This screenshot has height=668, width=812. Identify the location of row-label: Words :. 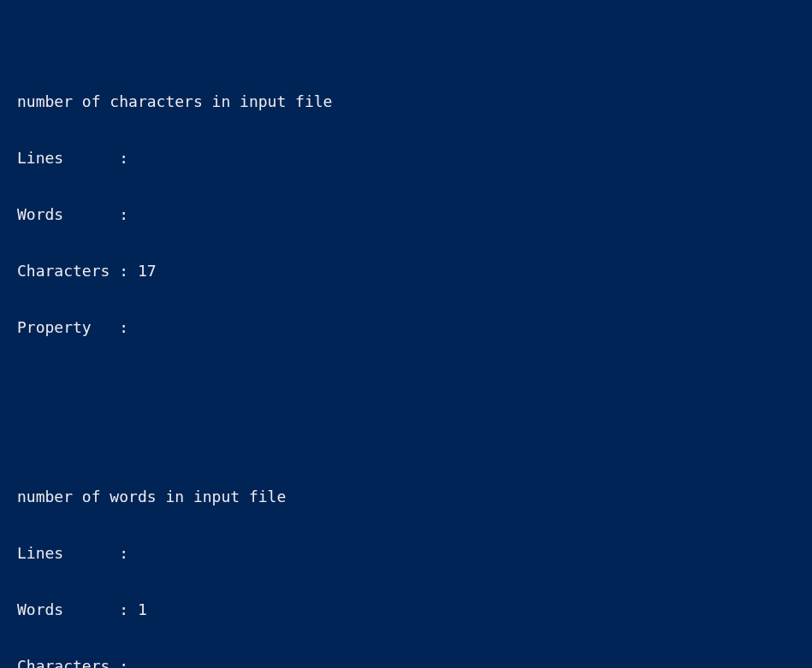
(73, 214).